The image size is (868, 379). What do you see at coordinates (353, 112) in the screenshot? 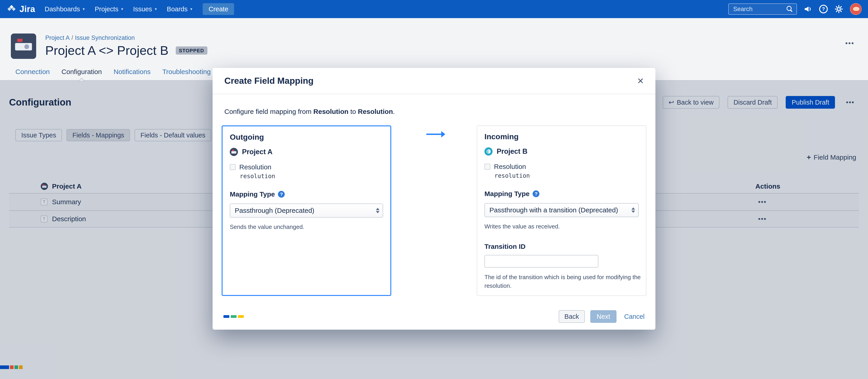
I see `intro-mid: to` at bounding box center [353, 112].